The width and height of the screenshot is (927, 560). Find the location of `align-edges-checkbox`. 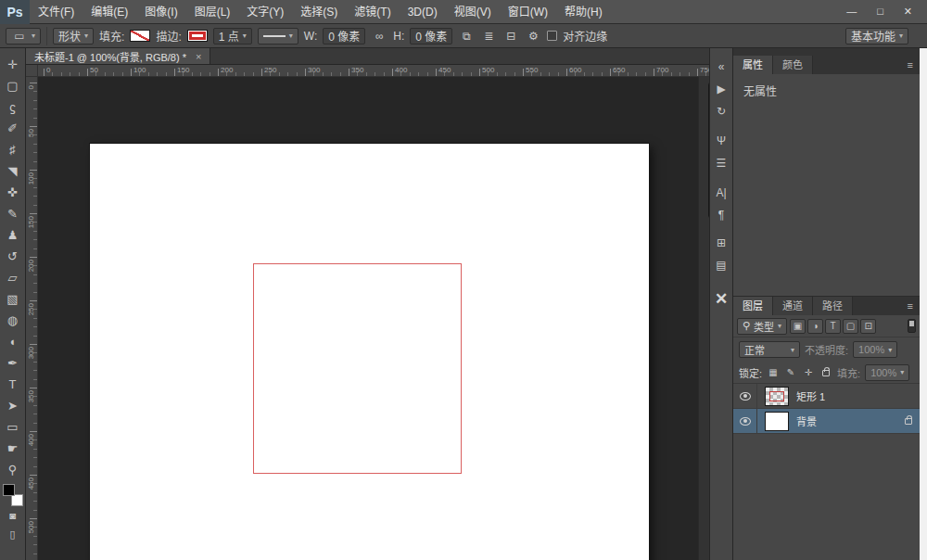

align-edges-checkbox is located at coordinates (552, 35).